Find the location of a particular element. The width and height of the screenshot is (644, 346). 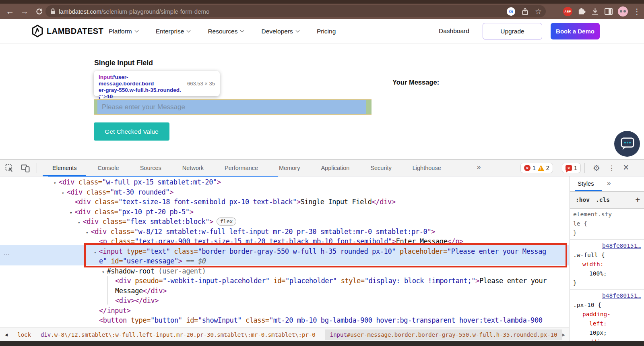

back-button: ← is located at coordinates (10, 11).